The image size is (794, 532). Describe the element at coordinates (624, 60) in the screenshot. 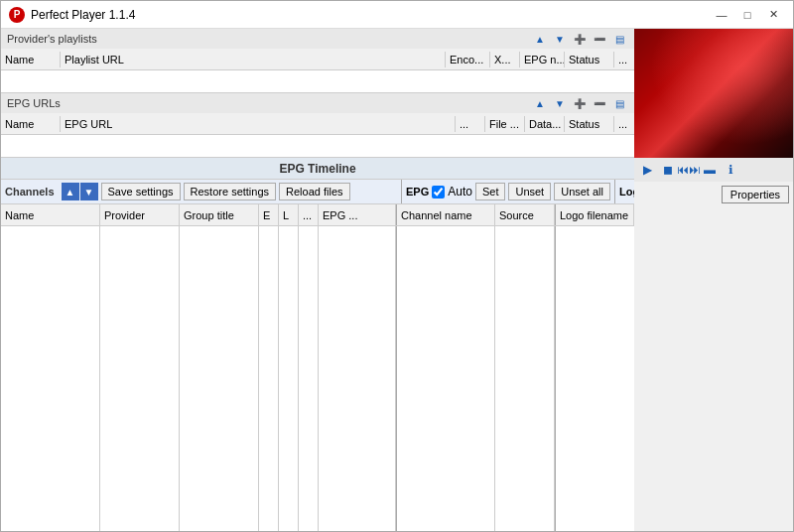

I see `pl-col-dots: ...` at that location.